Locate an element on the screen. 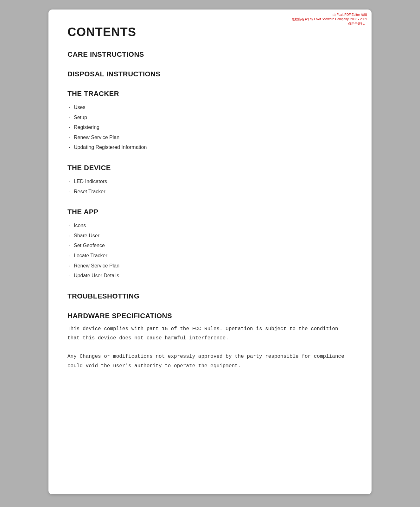 This screenshot has height=507, width=420. page-title: CONTENTS is located at coordinates (210, 32).